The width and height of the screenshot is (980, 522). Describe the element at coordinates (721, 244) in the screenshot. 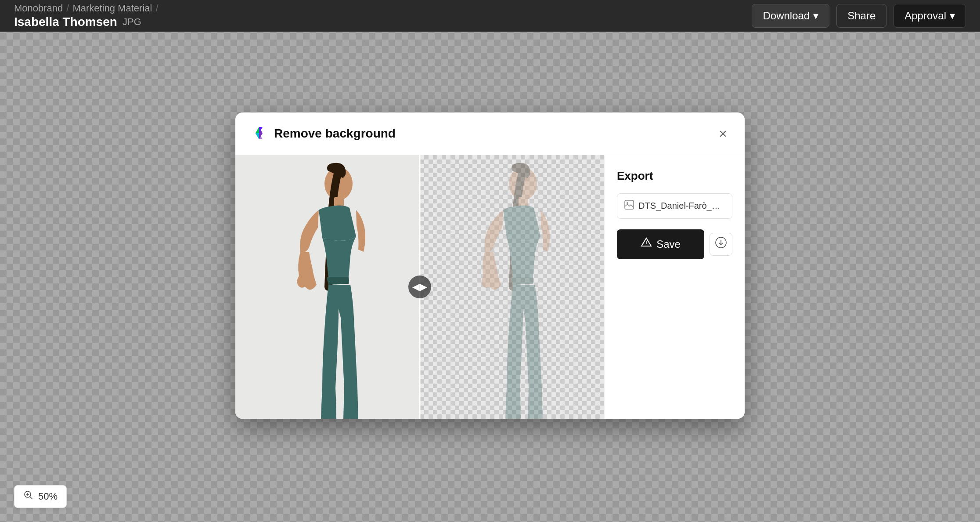

I see `download-circle-icon` at that location.